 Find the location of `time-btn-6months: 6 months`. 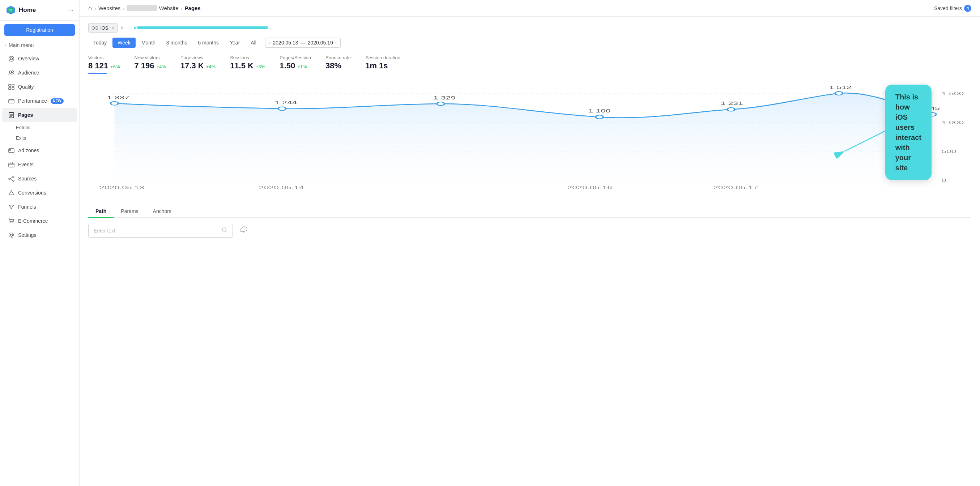

time-btn-6months: 6 months is located at coordinates (208, 43).